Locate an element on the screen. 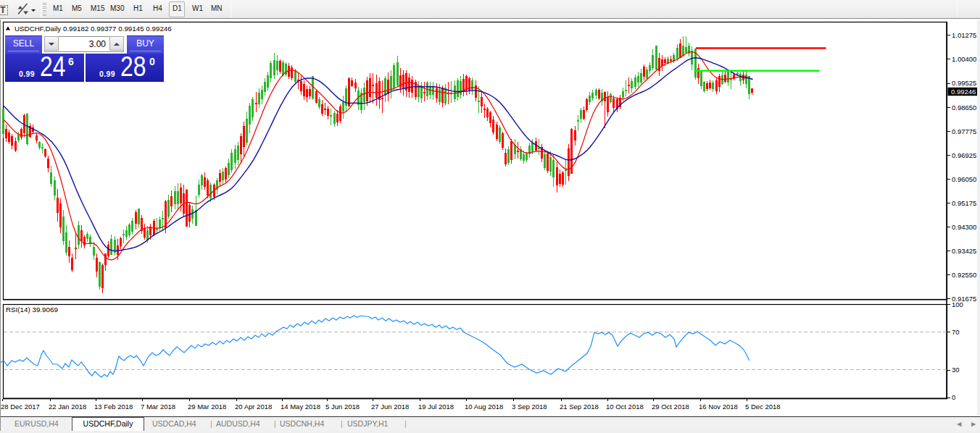 The height and width of the screenshot is (433, 980). svg-text: 1.00400 is located at coordinates (964, 59).